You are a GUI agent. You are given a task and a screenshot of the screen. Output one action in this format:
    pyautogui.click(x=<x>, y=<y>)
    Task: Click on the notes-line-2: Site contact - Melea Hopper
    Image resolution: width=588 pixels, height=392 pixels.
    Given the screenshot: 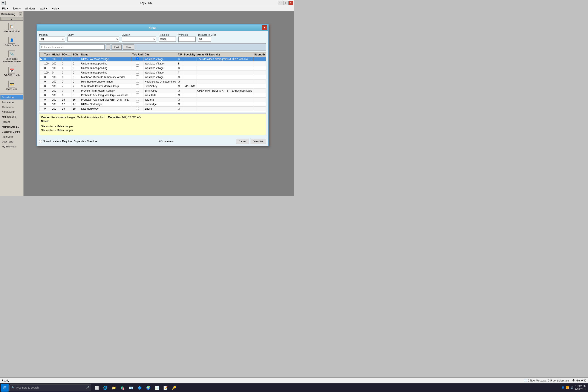 What is the action you would take?
    pyautogui.click(x=152, y=130)
    